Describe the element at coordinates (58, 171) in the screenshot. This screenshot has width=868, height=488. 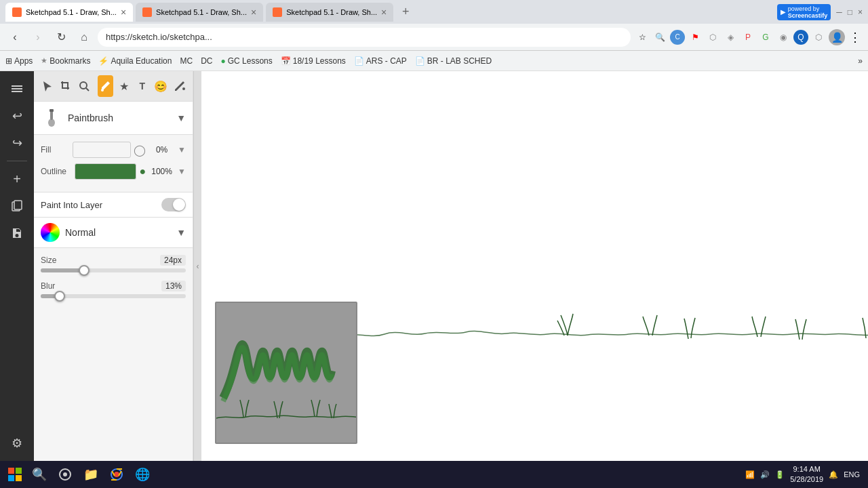
I see `outline-label: Outline` at that location.